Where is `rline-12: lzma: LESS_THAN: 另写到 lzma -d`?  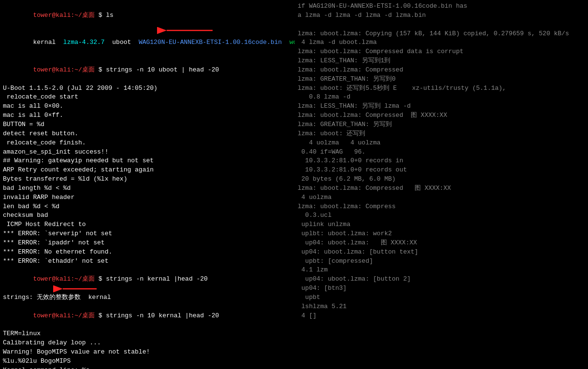 rline-12: lzma: LESS_THAN: 另写到 lzma -d is located at coordinates (442, 106).